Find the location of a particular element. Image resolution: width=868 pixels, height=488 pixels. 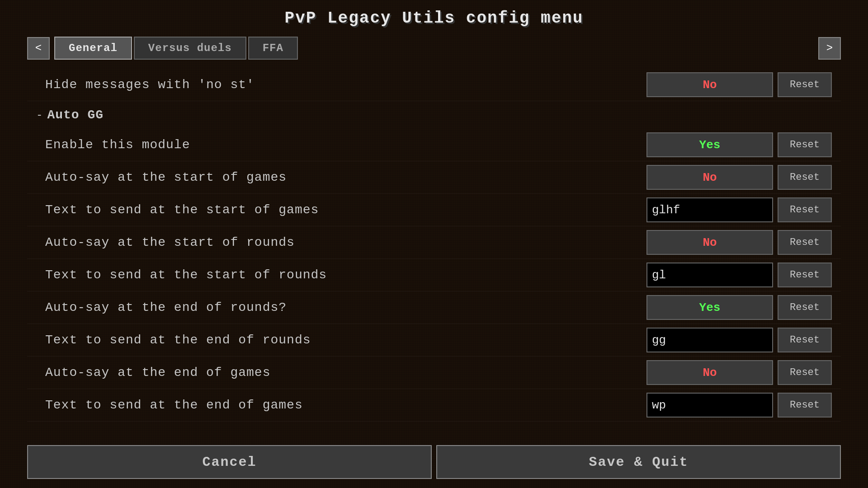

row-text-end-games: Text to send at the end of games Reset is located at coordinates (434, 405).